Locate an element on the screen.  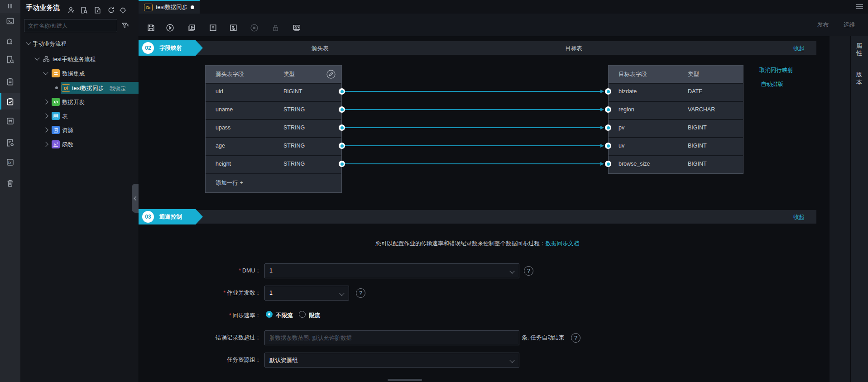
concurrency-help-icon: ? is located at coordinates (360, 293).